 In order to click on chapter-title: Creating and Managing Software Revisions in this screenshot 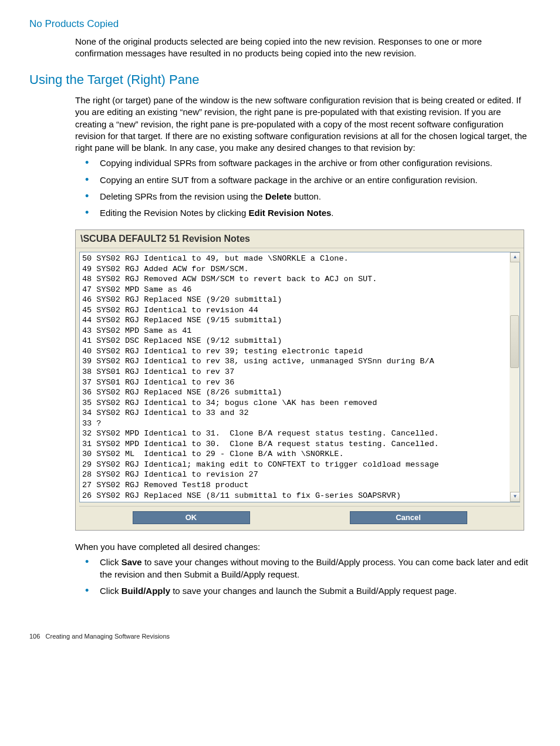, I will do `click(108, 636)`.